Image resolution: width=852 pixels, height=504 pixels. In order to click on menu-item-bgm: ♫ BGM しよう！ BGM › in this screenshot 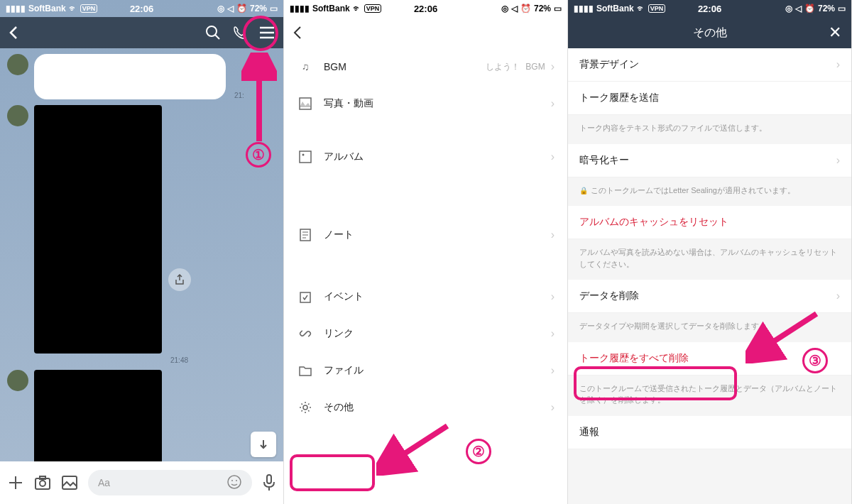, I will do `click(426, 67)`.